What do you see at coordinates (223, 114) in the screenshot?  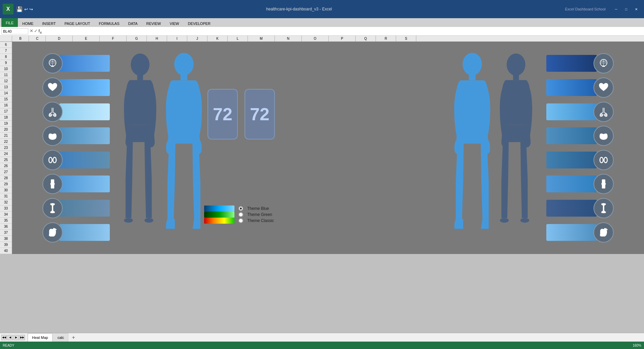 I see `kpi-value-left: 72` at bounding box center [223, 114].